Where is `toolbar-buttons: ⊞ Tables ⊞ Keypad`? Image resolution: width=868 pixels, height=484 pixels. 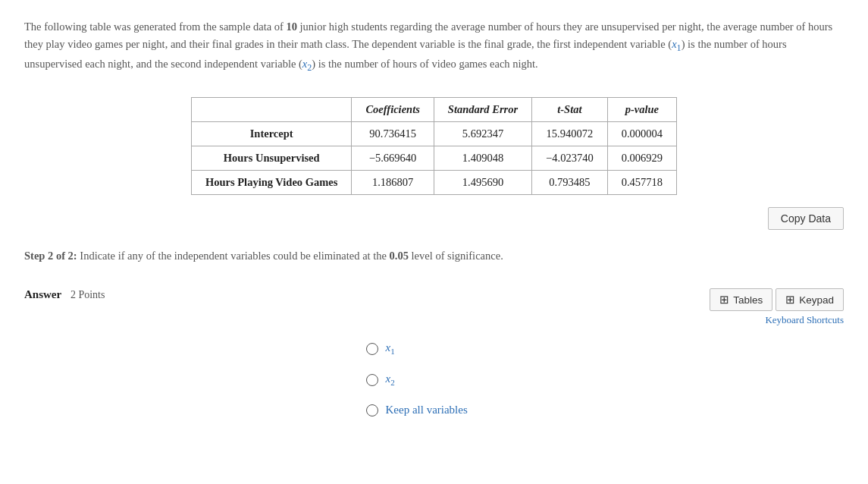
toolbar-buttons: ⊞ Tables ⊞ Keypad is located at coordinates (776, 300).